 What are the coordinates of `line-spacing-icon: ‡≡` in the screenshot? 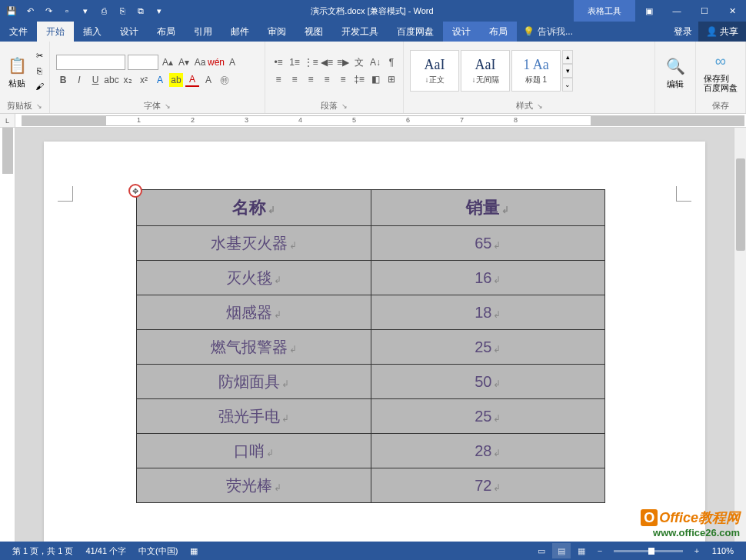 It's located at (359, 79).